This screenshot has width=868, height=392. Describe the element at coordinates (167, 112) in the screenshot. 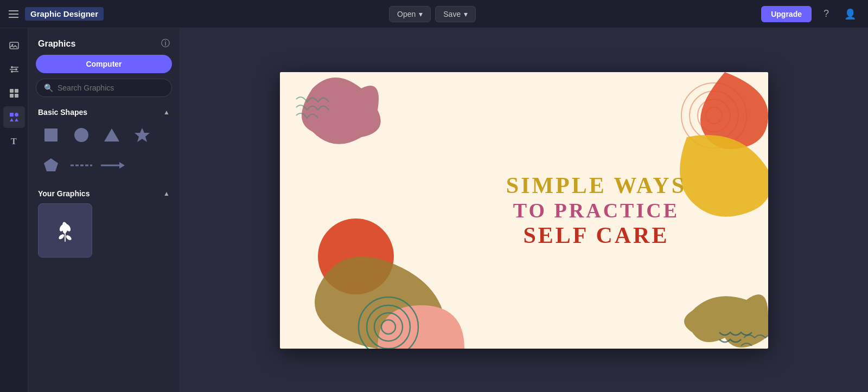

I see `basic-shapes-chevron-icon: ▲` at that location.